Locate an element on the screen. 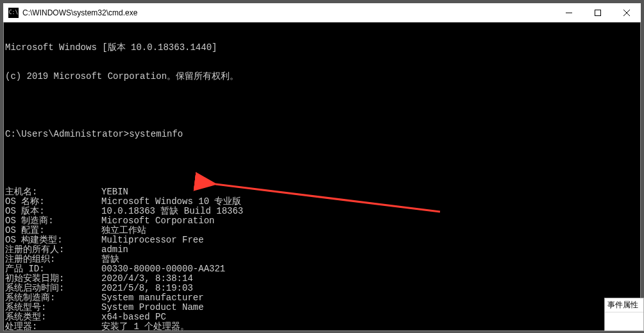 The image size is (644, 333). field-value: Multiprocessor Free is located at coordinates (153, 240).